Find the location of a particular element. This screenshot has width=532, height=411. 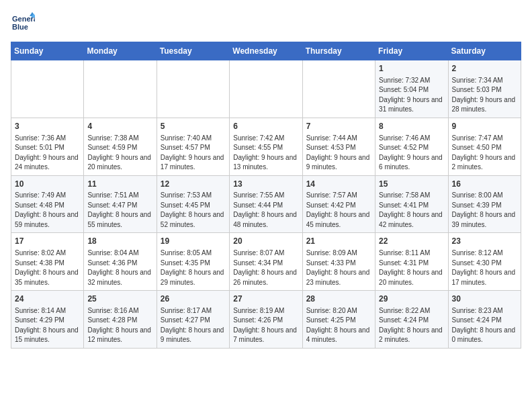

day-info: Sunrise: 8:16 AM Sunset: 4:28 PM Dayligh… is located at coordinates (120, 326).